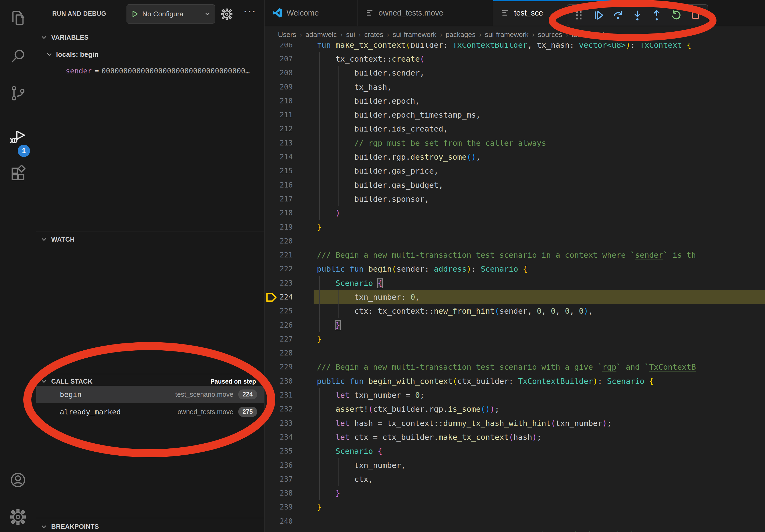 The height and width of the screenshot is (532, 765). What do you see at coordinates (577, 35) in the screenshot?
I see `breadcrumb-item: test` at bounding box center [577, 35].